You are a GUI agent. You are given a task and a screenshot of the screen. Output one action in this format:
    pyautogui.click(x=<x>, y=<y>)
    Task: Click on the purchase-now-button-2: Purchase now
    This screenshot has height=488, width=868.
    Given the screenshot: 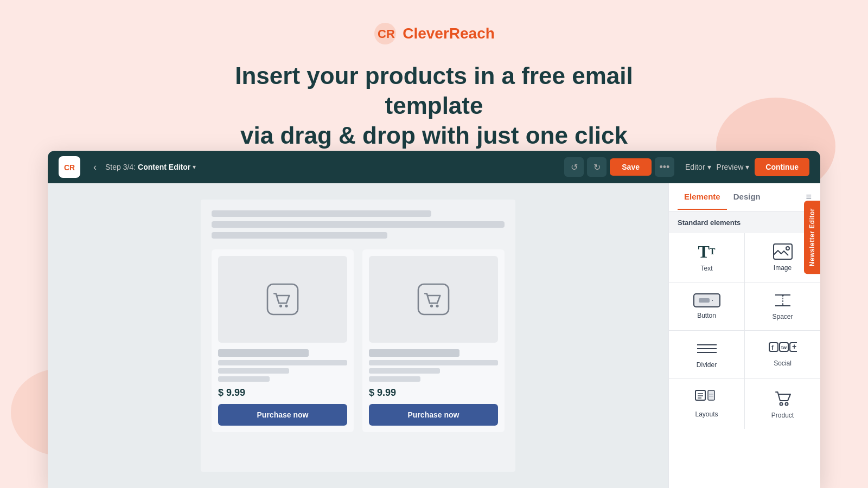 What is the action you would take?
    pyautogui.click(x=433, y=415)
    